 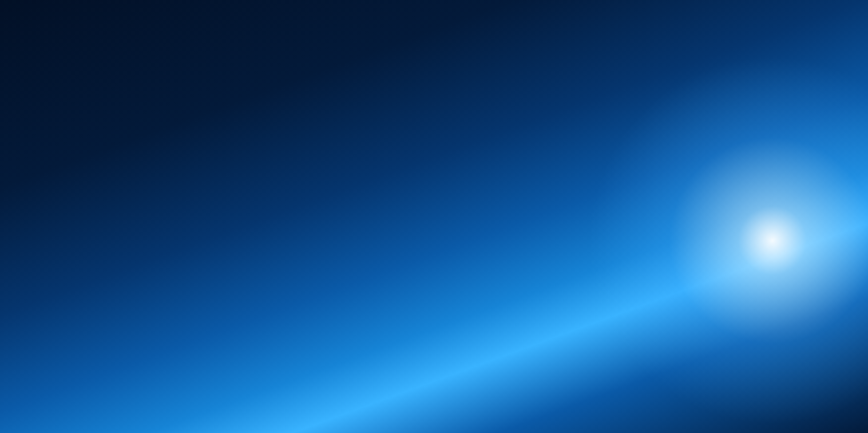 What do you see at coordinates (619, 13) in the screenshot?
I see `desktop-icon: 新建文件夹 (2)` at bounding box center [619, 13].